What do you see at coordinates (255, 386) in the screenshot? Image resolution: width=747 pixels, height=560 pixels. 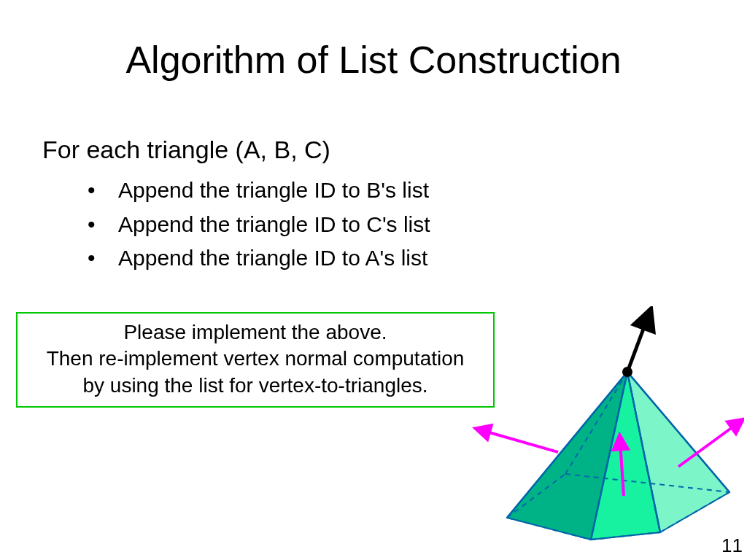 I see `note-line: by using the list for vertex-to-triangle…` at bounding box center [255, 386].